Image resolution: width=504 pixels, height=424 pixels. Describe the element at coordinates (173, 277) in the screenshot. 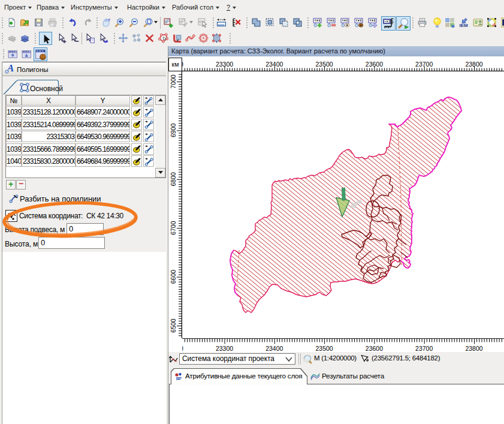

I see `svg-text: 6600` at that location.